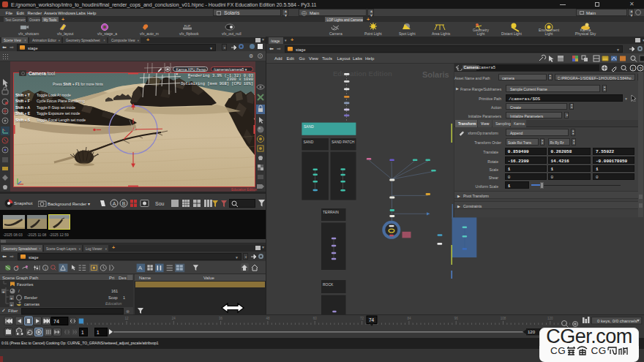 This screenshot has height=362, width=644. I want to click on svg-text: TERRAIN, so click(331, 212).